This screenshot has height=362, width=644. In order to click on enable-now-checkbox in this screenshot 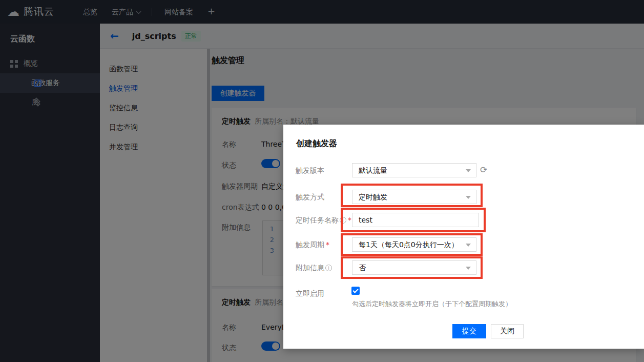, I will do `click(356, 291)`.